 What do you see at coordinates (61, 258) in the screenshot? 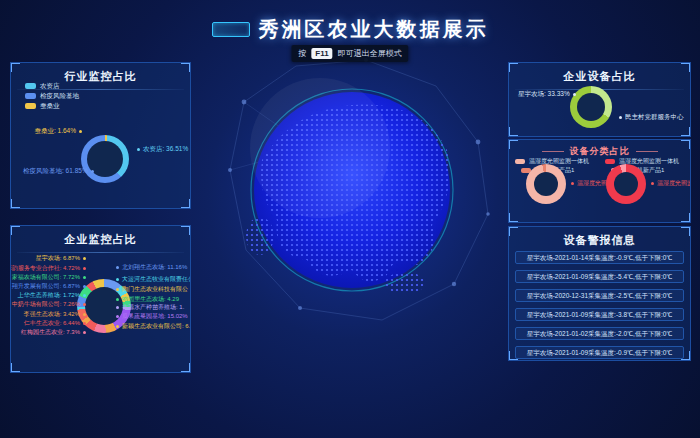
I see `chart-label: 星宇农场: 6.87%` at bounding box center [61, 258].